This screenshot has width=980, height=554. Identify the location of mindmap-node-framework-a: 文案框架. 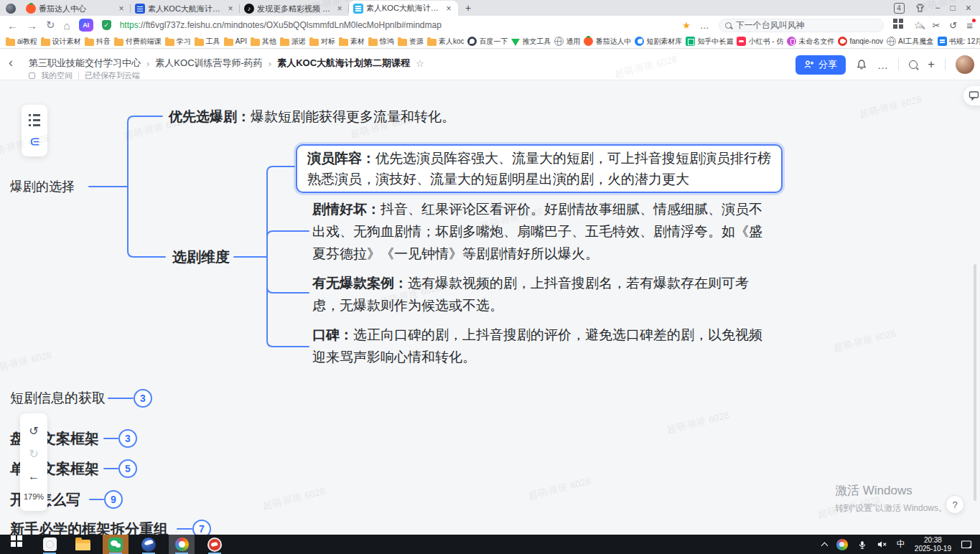
(70, 439).